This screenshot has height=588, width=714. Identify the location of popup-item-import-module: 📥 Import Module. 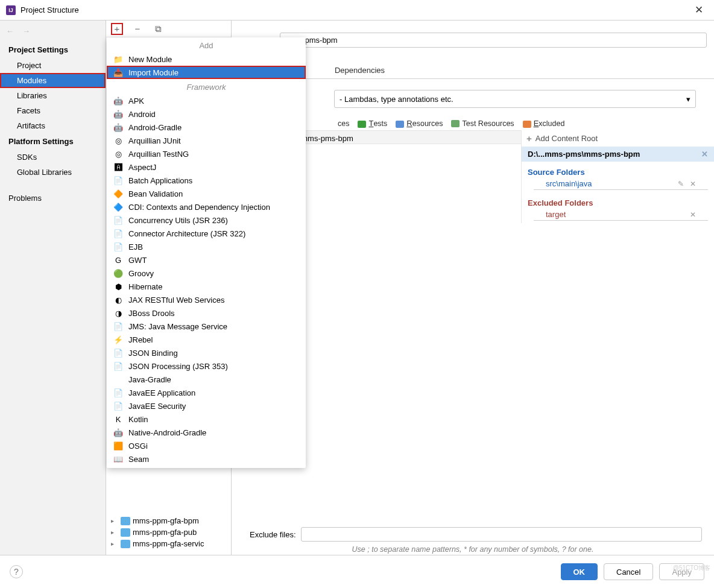
(206, 72).